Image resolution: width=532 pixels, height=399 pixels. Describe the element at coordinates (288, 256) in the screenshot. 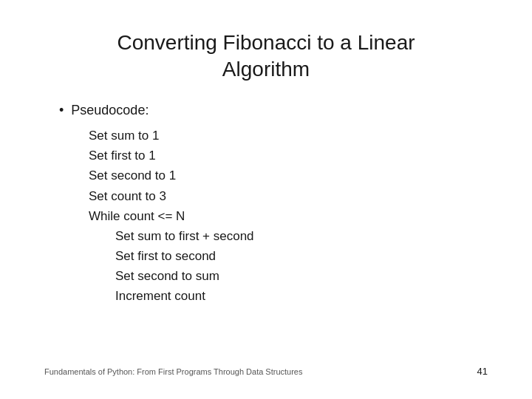

I see `code-line-7: Set first to second` at that location.